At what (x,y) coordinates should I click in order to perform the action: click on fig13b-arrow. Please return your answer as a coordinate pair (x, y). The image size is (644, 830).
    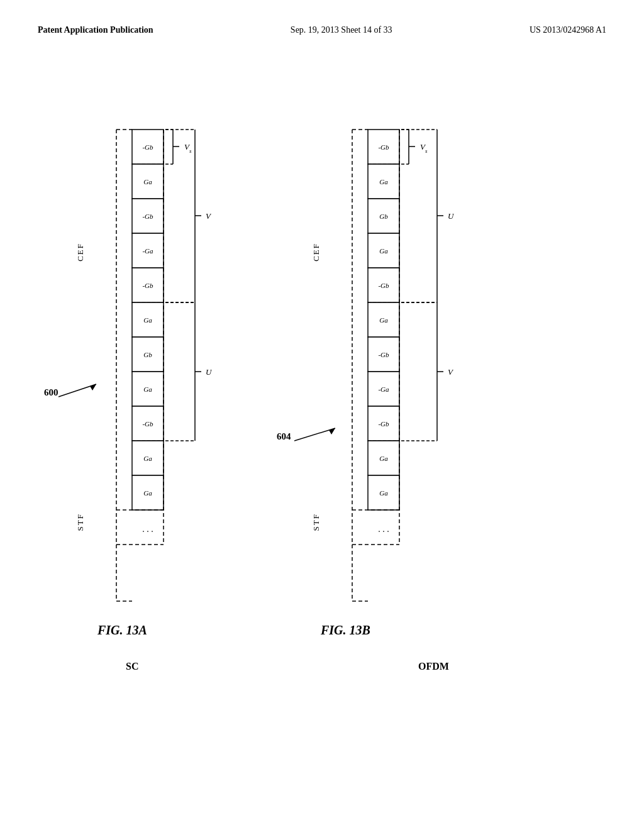
    Looking at the image, I should click on (321, 434).